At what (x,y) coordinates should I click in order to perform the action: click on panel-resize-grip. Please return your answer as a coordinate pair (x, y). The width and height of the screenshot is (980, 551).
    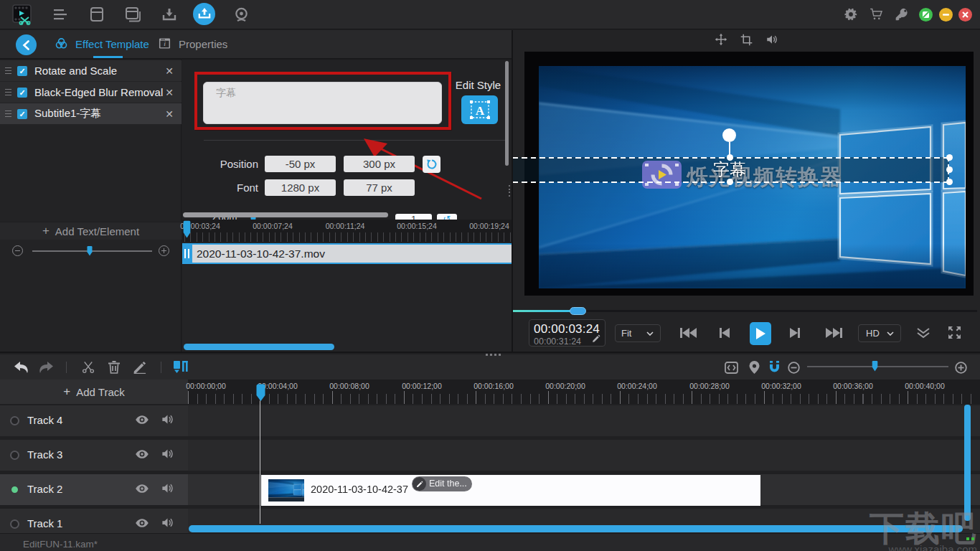
    Looking at the image, I should click on (509, 191).